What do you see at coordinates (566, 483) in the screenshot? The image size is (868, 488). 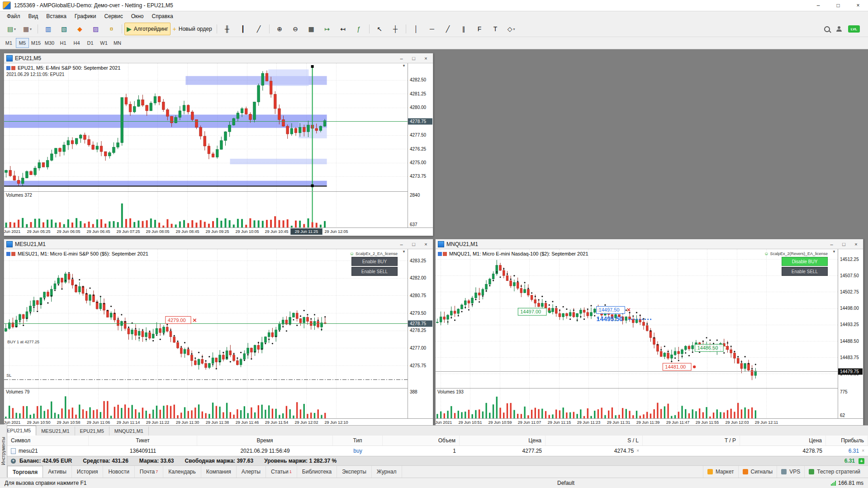 I see `status-profile: Default` at bounding box center [566, 483].